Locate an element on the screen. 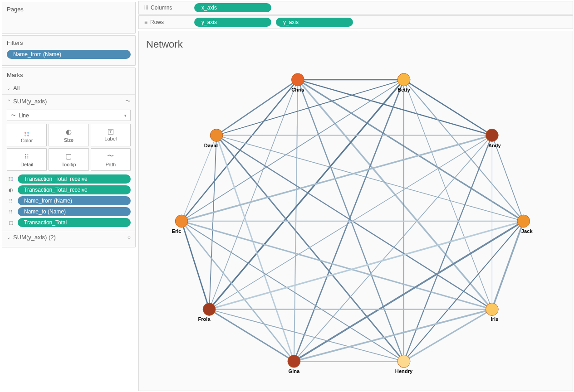 Image resolution: width=574 pixels, height=392 pixels. filters-card: Filters Name_from (Name) is located at coordinates (69, 51).